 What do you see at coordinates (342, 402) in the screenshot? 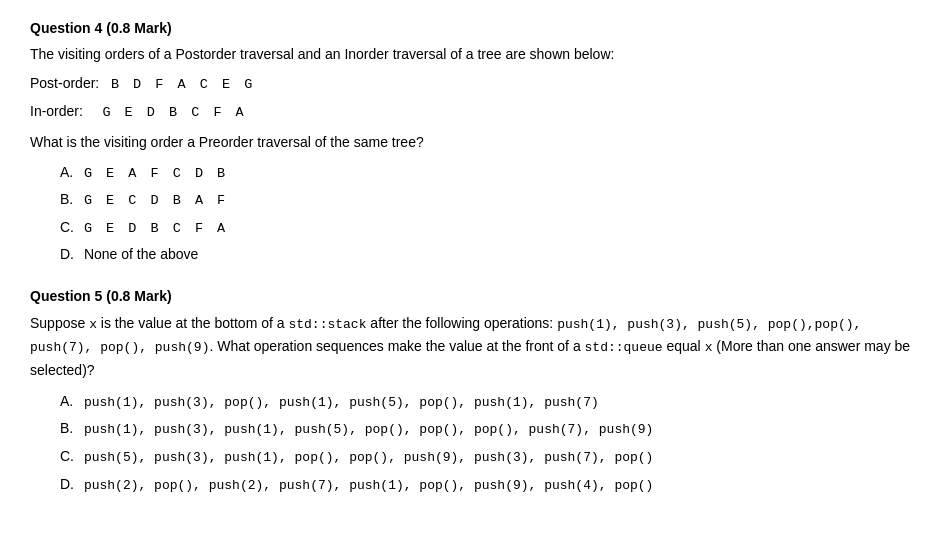
I see `q5-option-a-text: push(1), push(3), pop(), push(1), push(5…` at bounding box center [342, 402].